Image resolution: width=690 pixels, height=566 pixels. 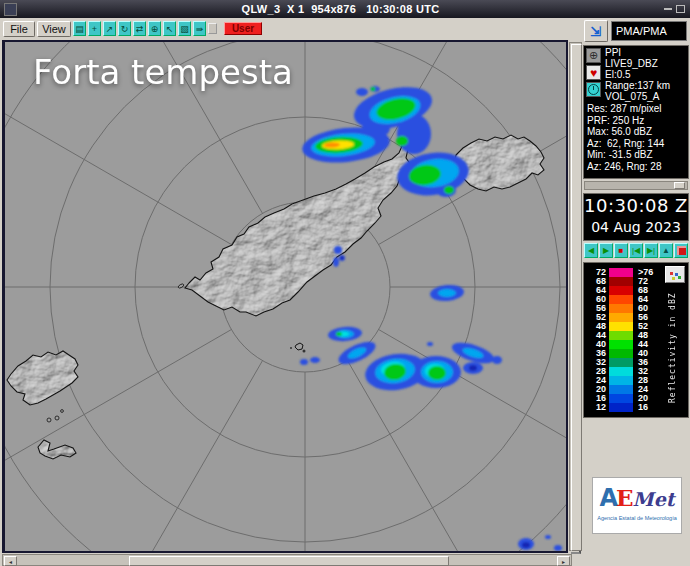 What do you see at coordinates (637, 506) in the screenshot?
I see `aemet-logo: AEMet Agencia Estatal de Meteorología` at bounding box center [637, 506].